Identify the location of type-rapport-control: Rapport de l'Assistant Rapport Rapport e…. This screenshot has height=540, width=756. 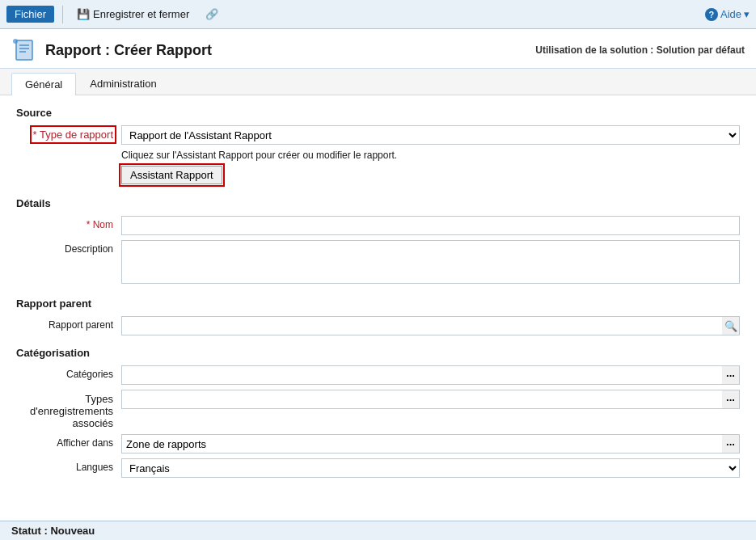
(430, 135).